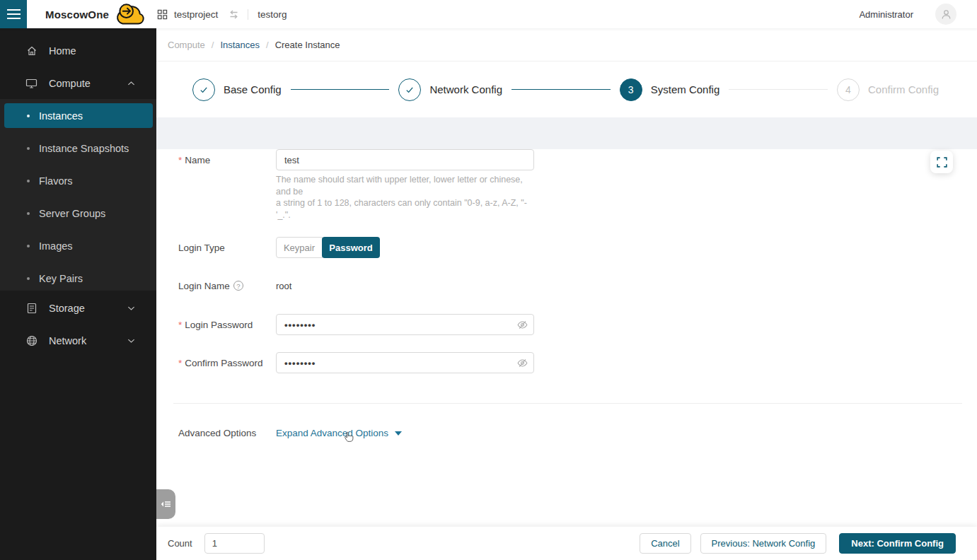 Image resolution: width=977 pixels, height=560 pixels. Describe the element at coordinates (79, 181) in the screenshot. I see `sidebar-item-flavors: Flavors` at that location.